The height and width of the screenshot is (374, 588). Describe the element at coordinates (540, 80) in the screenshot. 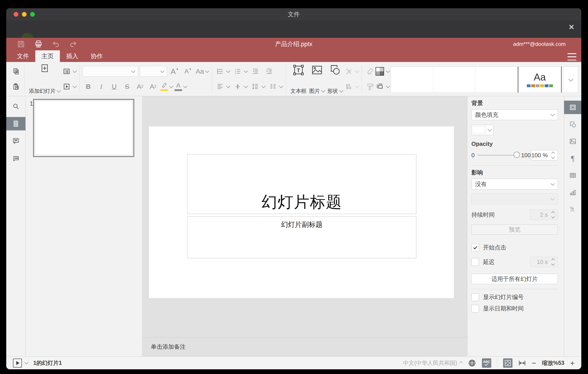

I see `theme-tile-selected: Aa` at that location.